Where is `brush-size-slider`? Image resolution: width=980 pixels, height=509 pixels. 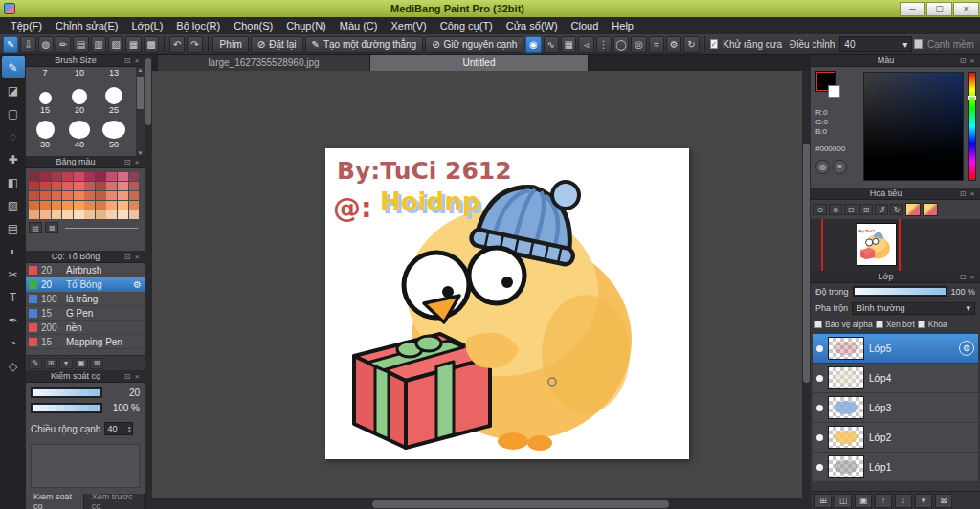 brush-size-slider is located at coordinates (67, 392).